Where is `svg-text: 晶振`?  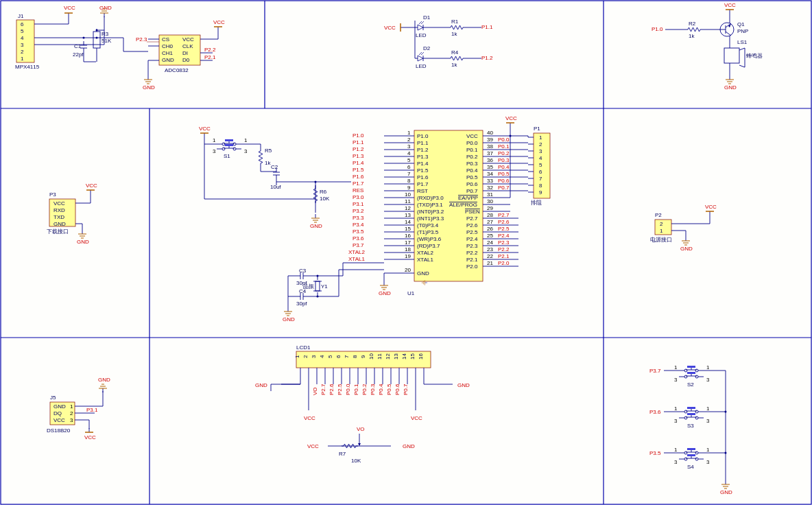
svg-text: 晶振 is located at coordinates (309, 287).